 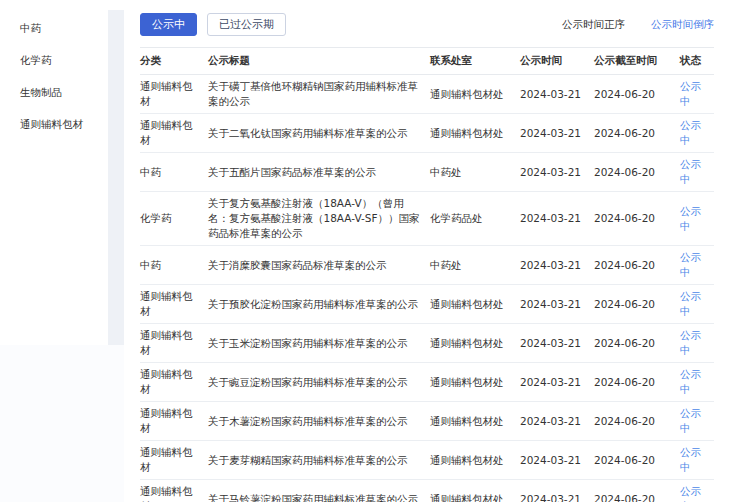 I want to click on cell-department: 化学药品处, so click(x=475, y=219).